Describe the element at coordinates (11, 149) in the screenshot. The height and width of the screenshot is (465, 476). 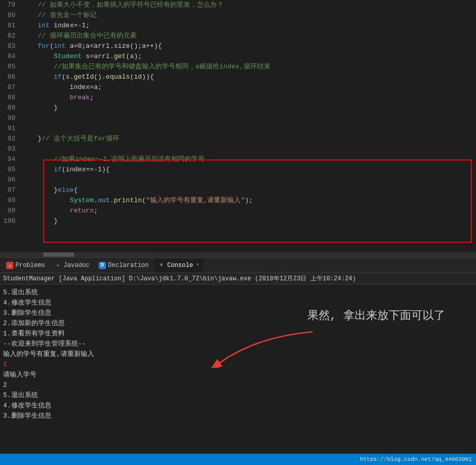
I see `line-number: 93` at that location.